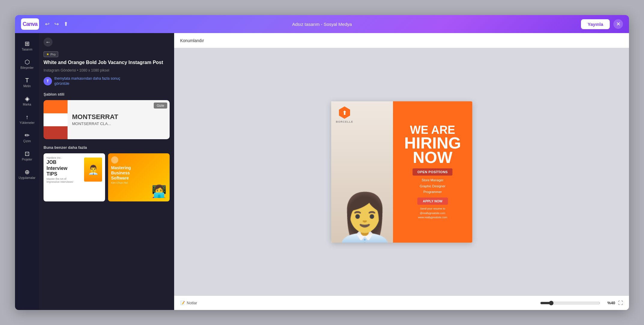 The image size is (644, 325). What do you see at coordinates (56, 133) in the screenshot?
I see `color-swatch-red` at bounding box center [56, 133].